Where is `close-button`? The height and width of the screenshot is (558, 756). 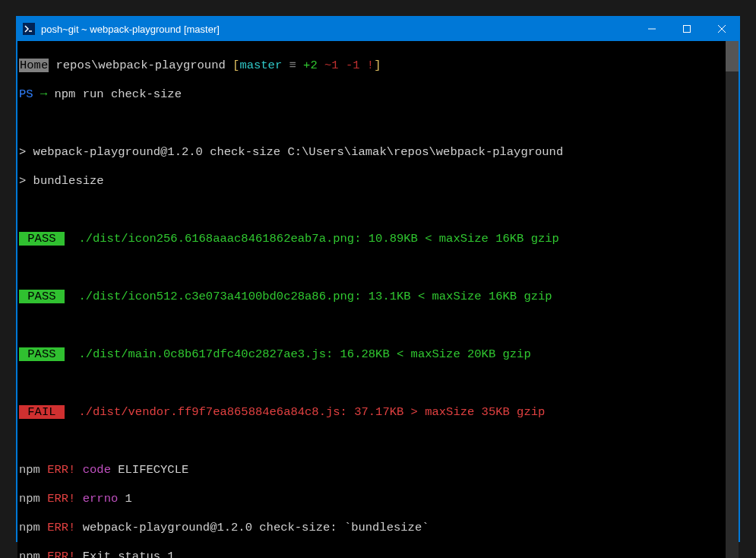 close-button is located at coordinates (722, 29).